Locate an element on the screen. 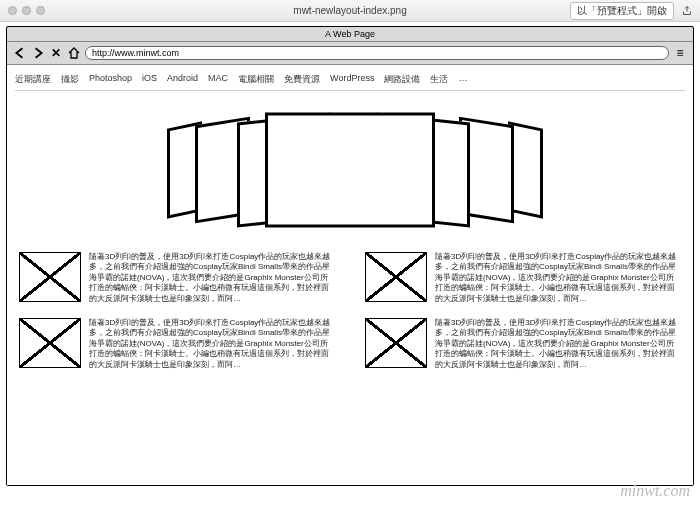  nav-item: 電腦相關 is located at coordinates (256, 80).